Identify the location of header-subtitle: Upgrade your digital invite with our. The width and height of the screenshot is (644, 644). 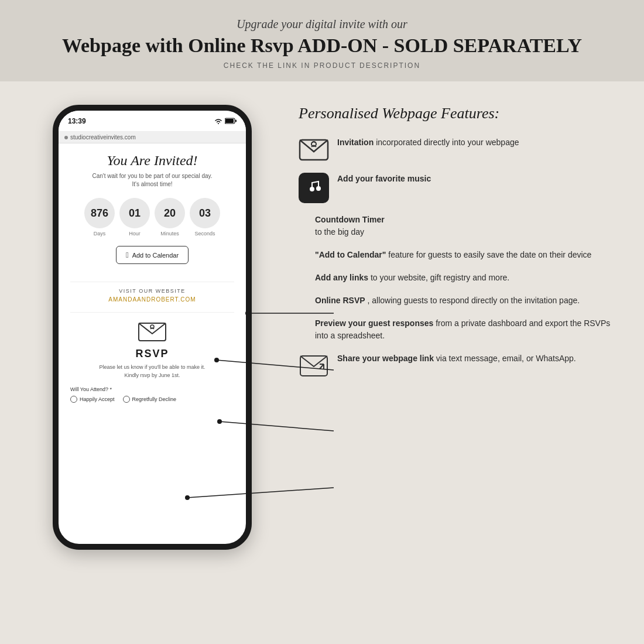
(322, 25).